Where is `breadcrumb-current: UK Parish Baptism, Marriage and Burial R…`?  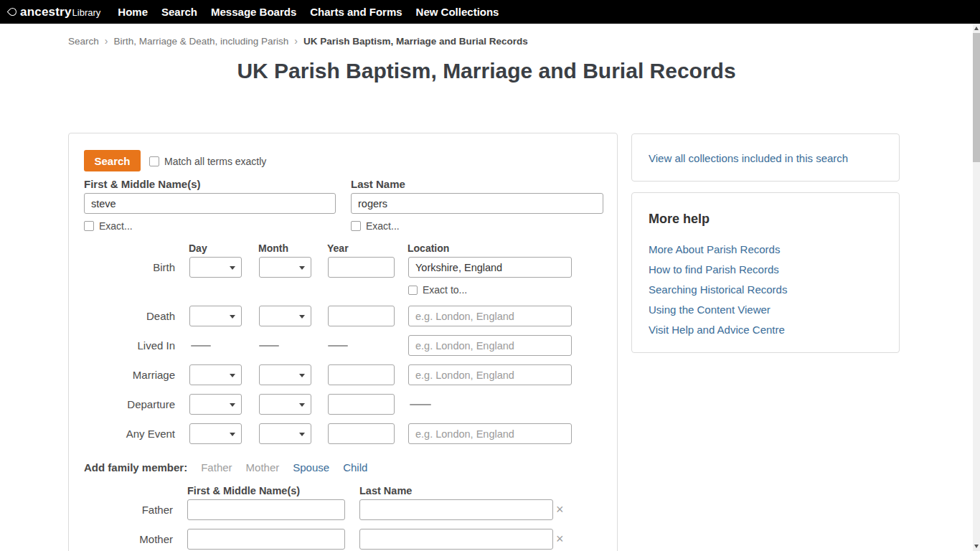
breadcrumb-current: UK Parish Baptism, Marriage and Burial R… is located at coordinates (416, 42).